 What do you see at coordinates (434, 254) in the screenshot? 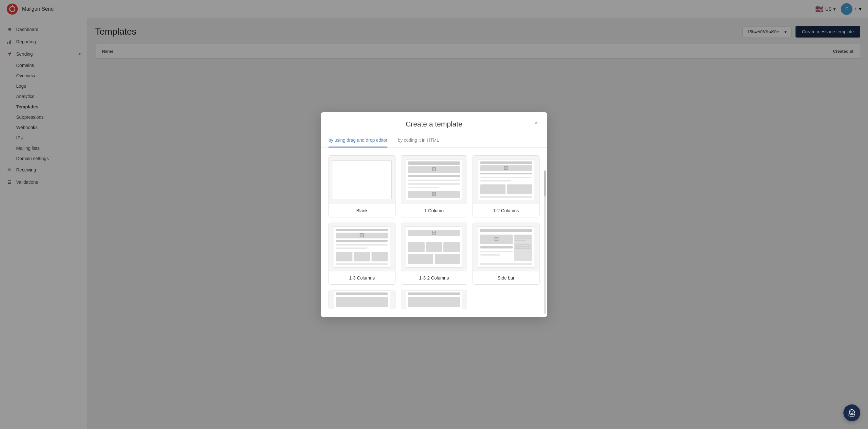
I see `template-card-1-3-2col: 🖼` at bounding box center [434, 254].